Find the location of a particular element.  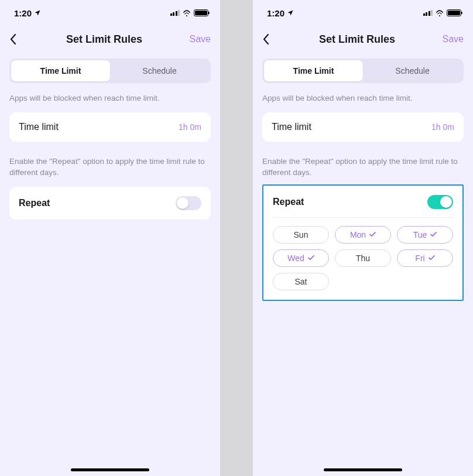

day-label: Sun is located at coordinates (301, 235).